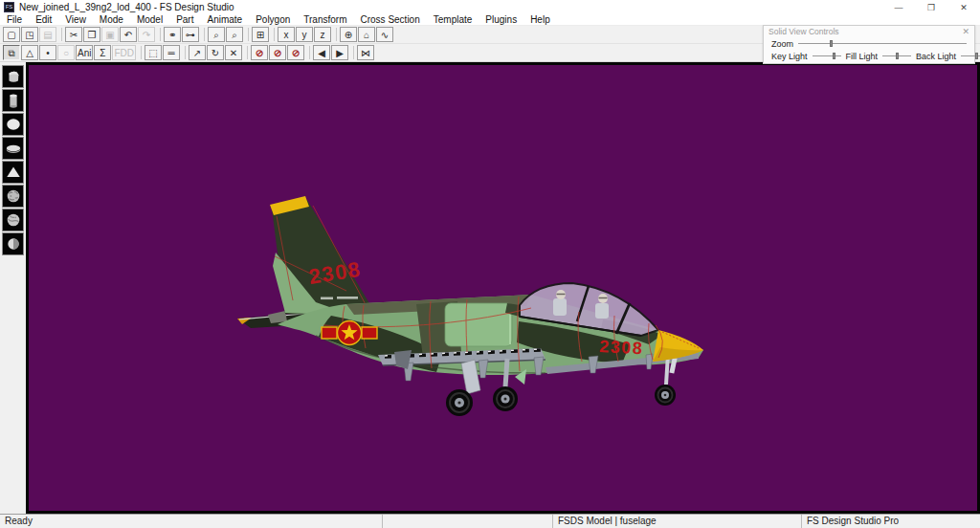 Image resolution: width=980 pixels, height=528 pixels. What do you see at coordinates (216, 34) in the screenshot?
I see `toolbar-button-zoom-in: ⌕` at bounding box center [216, 34].